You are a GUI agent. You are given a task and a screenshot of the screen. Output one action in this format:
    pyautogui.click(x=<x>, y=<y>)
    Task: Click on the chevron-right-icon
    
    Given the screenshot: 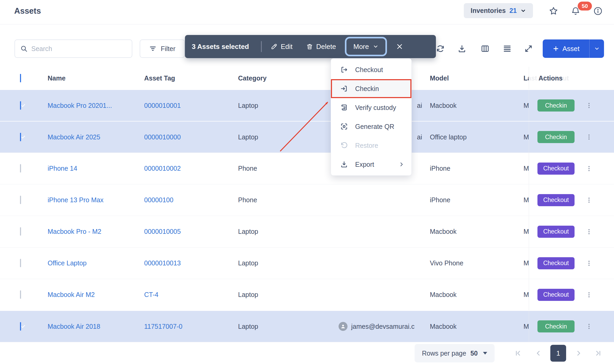 What is the action you would take?
    pyautogui.click(x=401, y=164)
    